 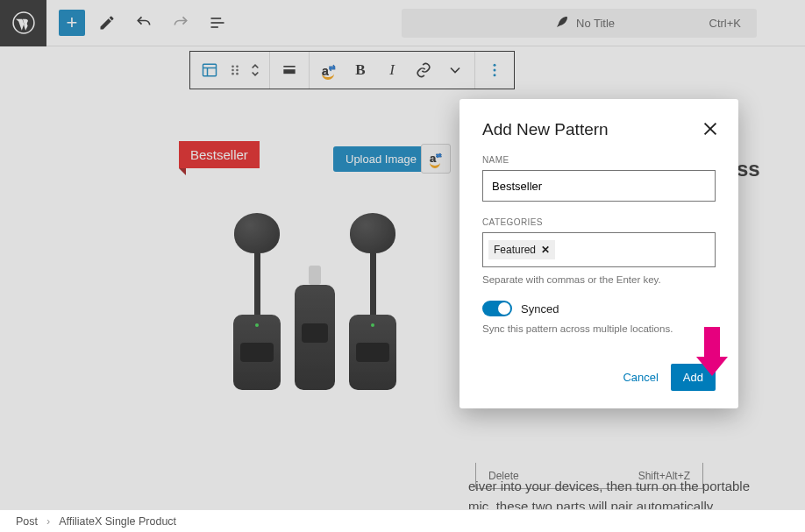 I want to click on synced-help-text: Sync this pattern across multiple locati…, so click(x=599, y=329).